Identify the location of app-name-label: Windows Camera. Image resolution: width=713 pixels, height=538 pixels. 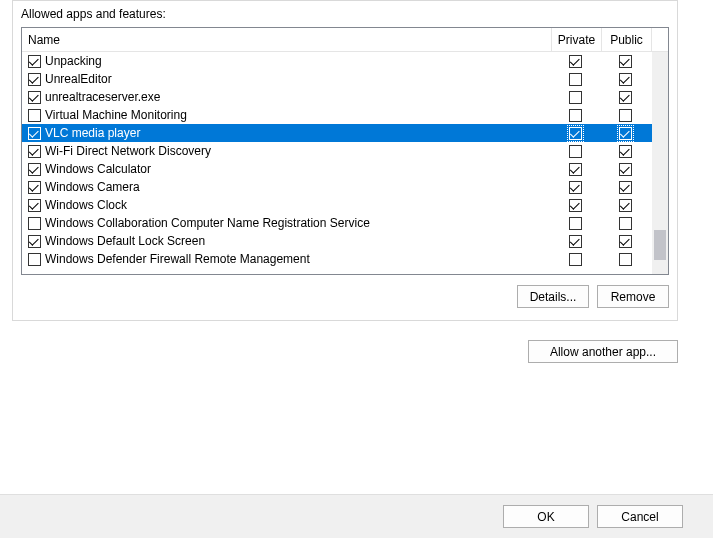
(298, 187).